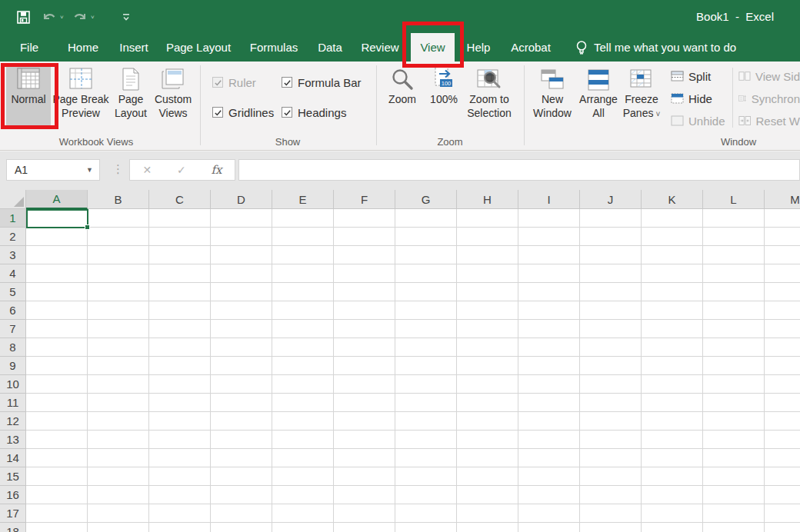  Describe the element at coordinates (642, 96) in the screenshot. I see `freeze-panes-button: Freeze Panes˅` at that location.